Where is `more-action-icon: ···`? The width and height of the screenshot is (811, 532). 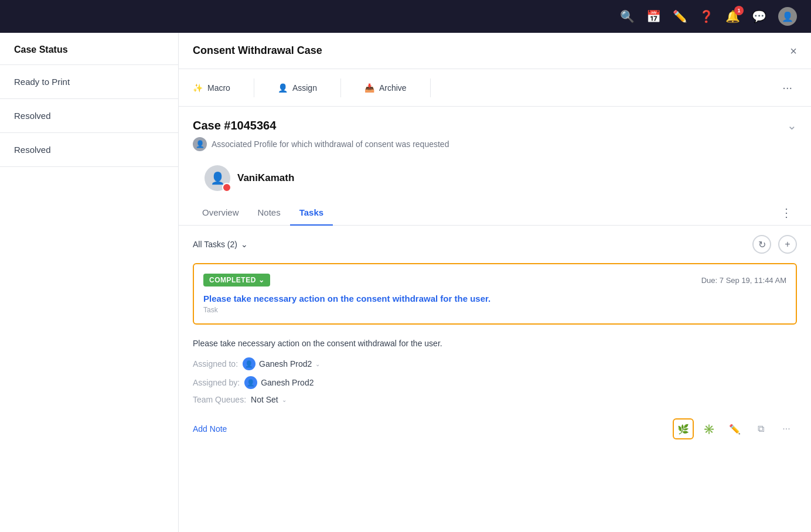
more-action-icon: ··· is located at coordinates (786, 429).